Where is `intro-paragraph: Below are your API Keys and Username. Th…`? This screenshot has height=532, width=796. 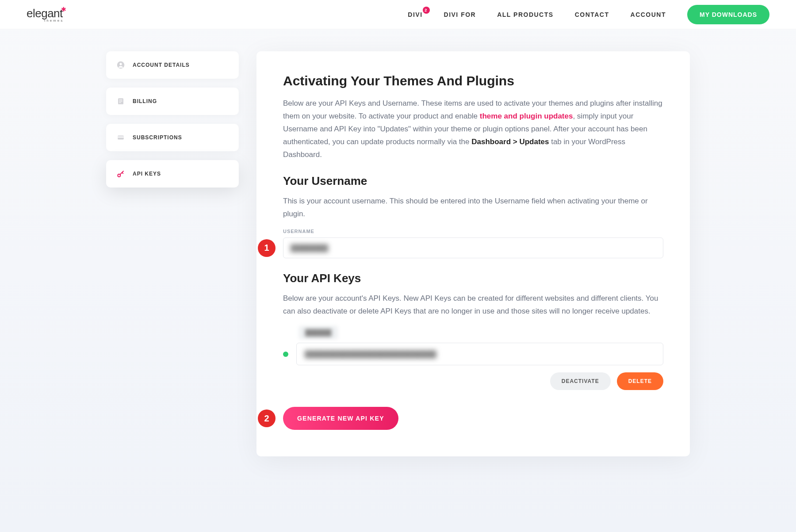 intro-paragraph: Below are your API Keys and Username. Th… is located at coordinates (473, 129).